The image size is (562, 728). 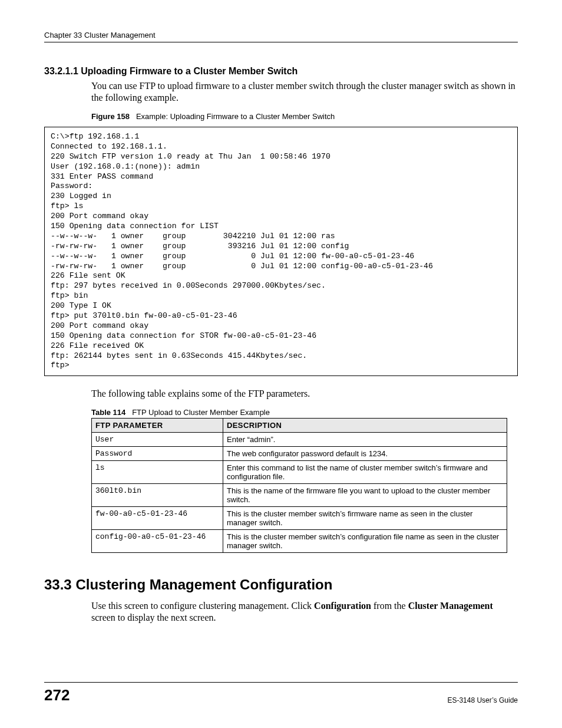 What do you see at coordinates (299, 454) in the screenshot?
I see `table-row: Password The web configurator password d…` at bounding box center [299, 454].